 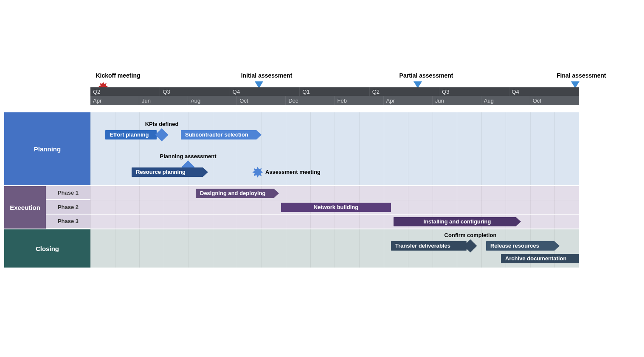 I want to click on quarter-cell: Q1, so click(x=335, y=92).